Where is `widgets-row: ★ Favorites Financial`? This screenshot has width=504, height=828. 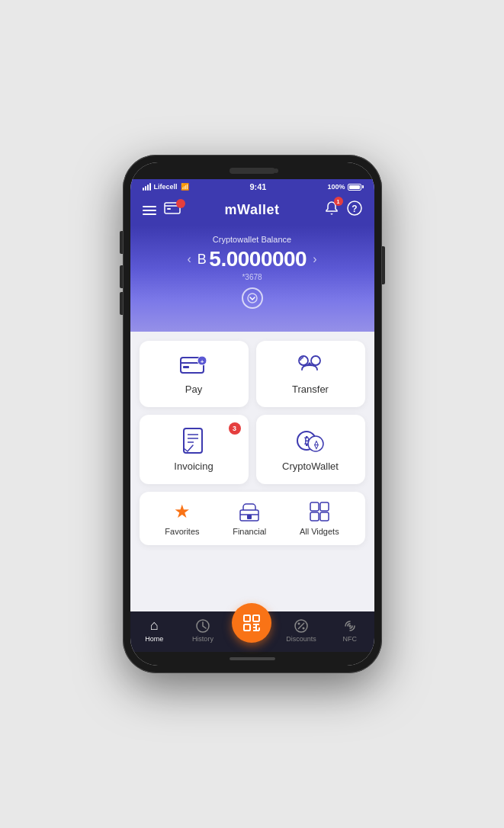 widgets-row: ★ Favorites Financial is located at coordinates (252, 518).